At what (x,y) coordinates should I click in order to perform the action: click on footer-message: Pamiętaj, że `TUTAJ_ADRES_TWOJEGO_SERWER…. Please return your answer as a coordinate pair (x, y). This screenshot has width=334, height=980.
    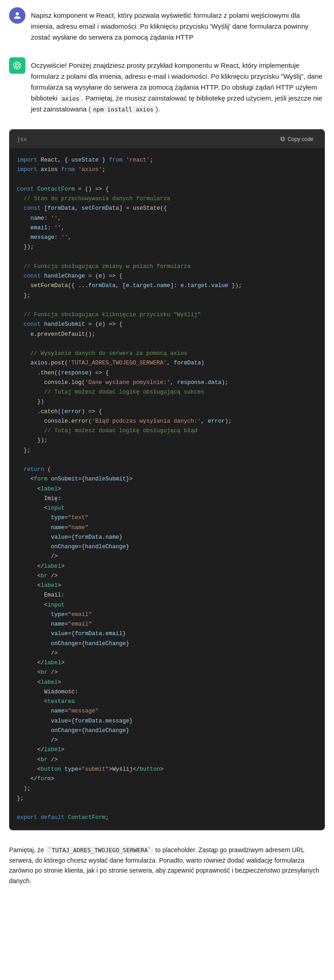
    Looking at the image, I should click on (167, 865).